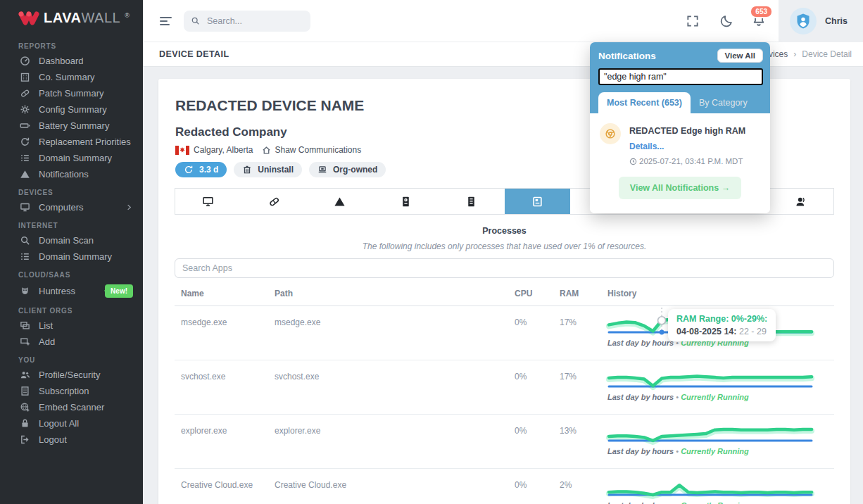 The image size is (863, 504). Describe the element at coordinates (275, 201) in the screenshot. I see `device-tab-pill` at that location.